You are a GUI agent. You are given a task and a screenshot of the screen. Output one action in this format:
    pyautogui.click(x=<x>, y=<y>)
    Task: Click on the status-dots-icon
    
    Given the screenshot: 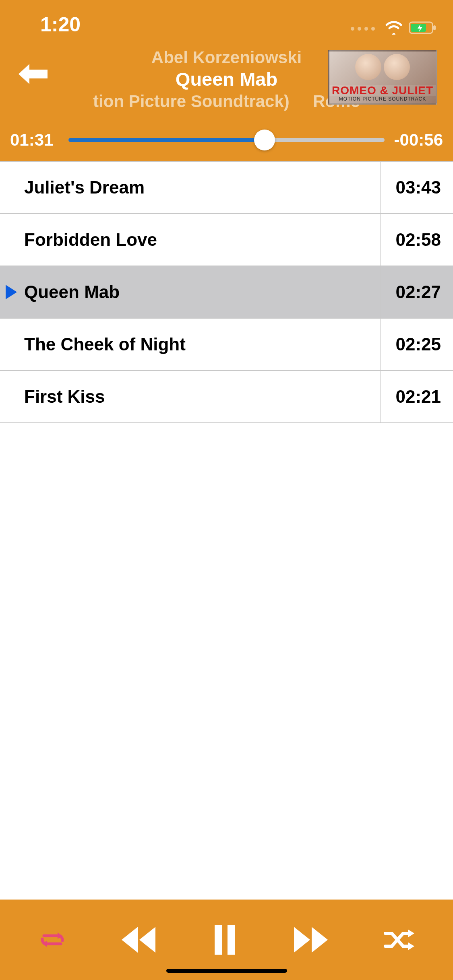 What is the action you would take?
    pyautogui.click(x=363, y=29)
    